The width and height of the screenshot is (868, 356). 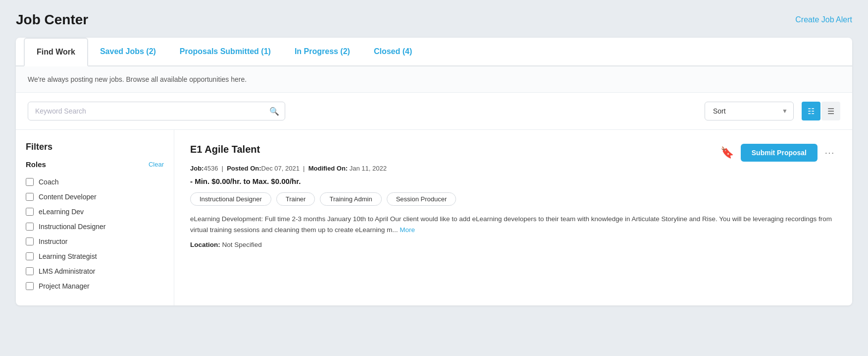 I want to click on filter-label-learning-strategist: Learning Strategist, so click(x=68, y=256).